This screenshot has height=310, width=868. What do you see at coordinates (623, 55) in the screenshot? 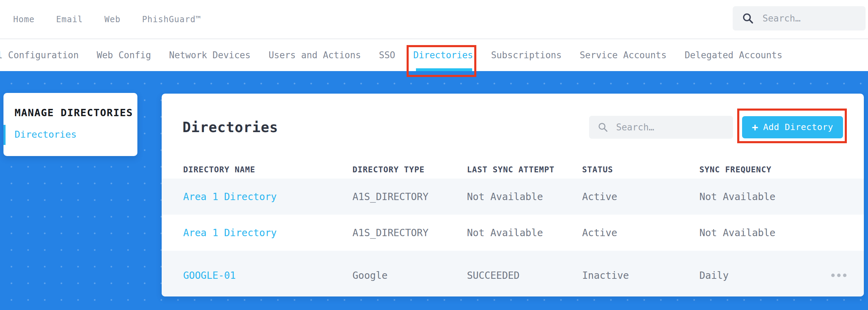
I see `tab-service-accounts: Service Accounts` at bounding box center [623, 55].